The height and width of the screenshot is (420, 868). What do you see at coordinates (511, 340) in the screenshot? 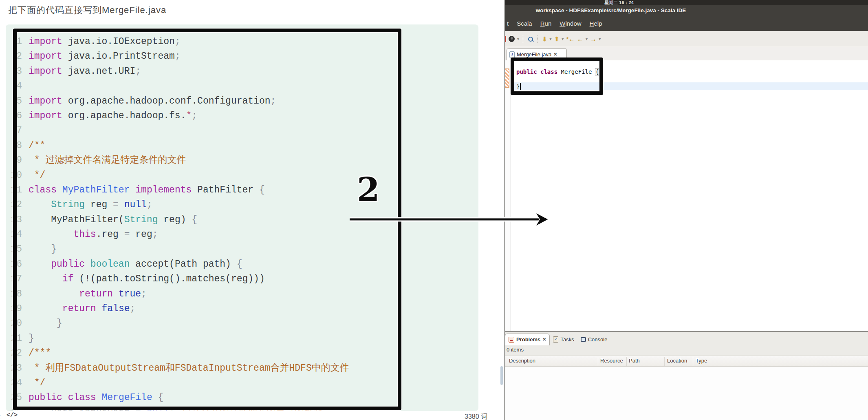
I see `problems-icon` at bounding box center [511, 340].